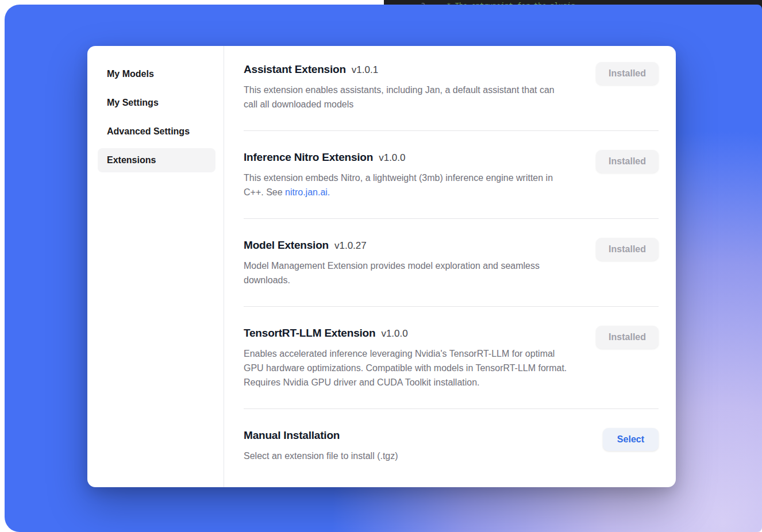 Image resolution: width=762 pixels, height=532 pixels. I want to click on extension-info: TensortRT-LLM Extension v1.0.0 Enables a…, so click(420, 357).